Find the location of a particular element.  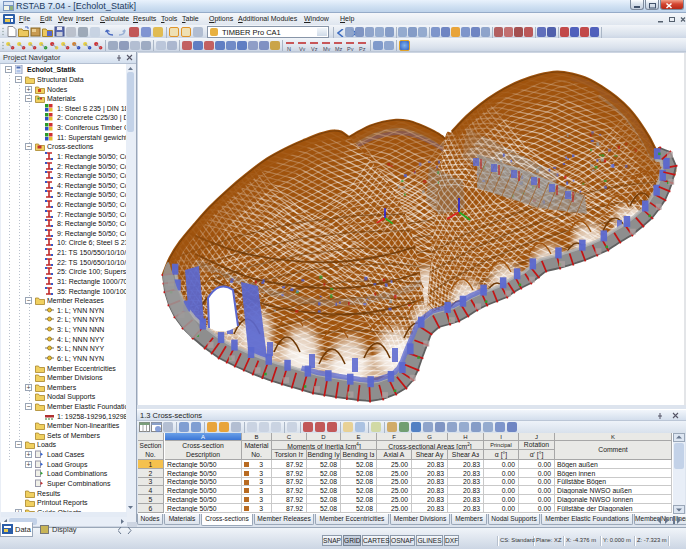

svg-text: Mz is located at coordinates (339, 49).